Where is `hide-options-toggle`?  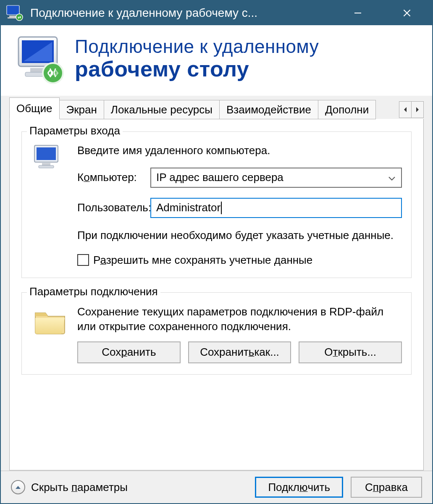 hide-options-toggle is located at coordinates (18, 487).